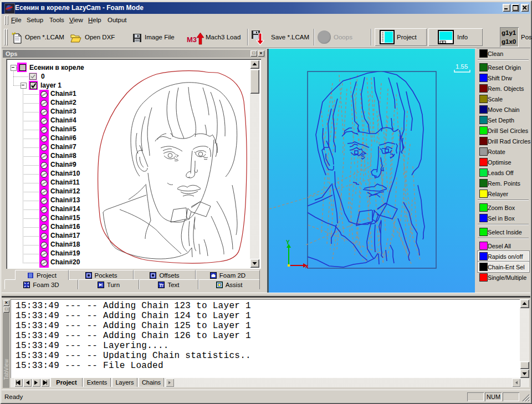  I want to click on svg-text: 1.55, so click(462, 67).